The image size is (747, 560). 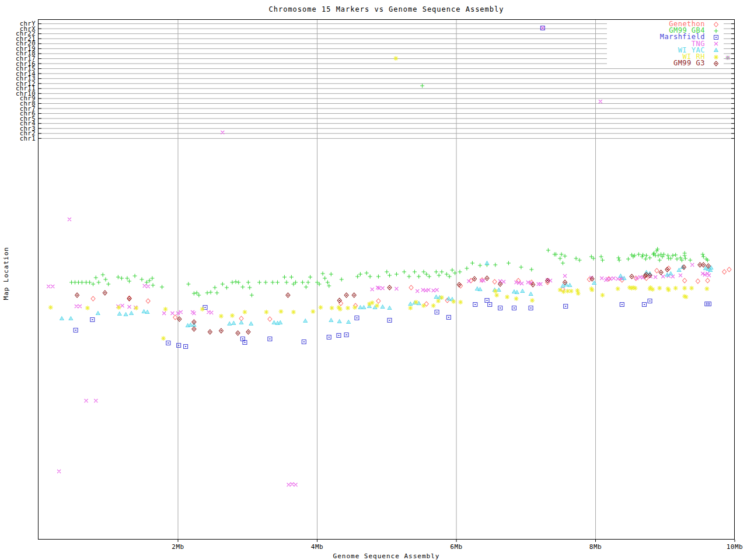 What do you see at coordinates (716, 57) in the screenshot?
I see `series-wi-rh-swatch` at bounding box center [716, 57].